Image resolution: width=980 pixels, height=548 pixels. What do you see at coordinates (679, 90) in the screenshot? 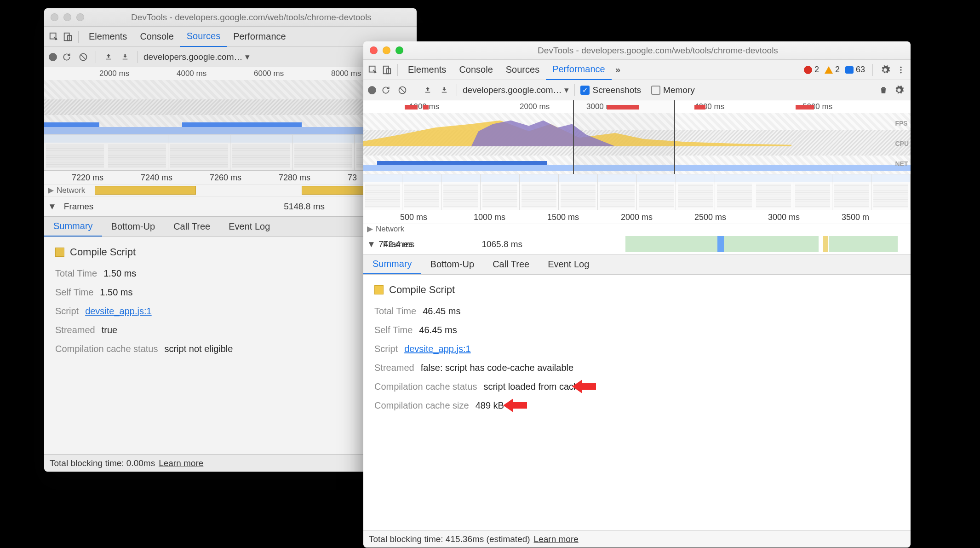
I see `memory-label: Memory` at bounding box center [679, 90].